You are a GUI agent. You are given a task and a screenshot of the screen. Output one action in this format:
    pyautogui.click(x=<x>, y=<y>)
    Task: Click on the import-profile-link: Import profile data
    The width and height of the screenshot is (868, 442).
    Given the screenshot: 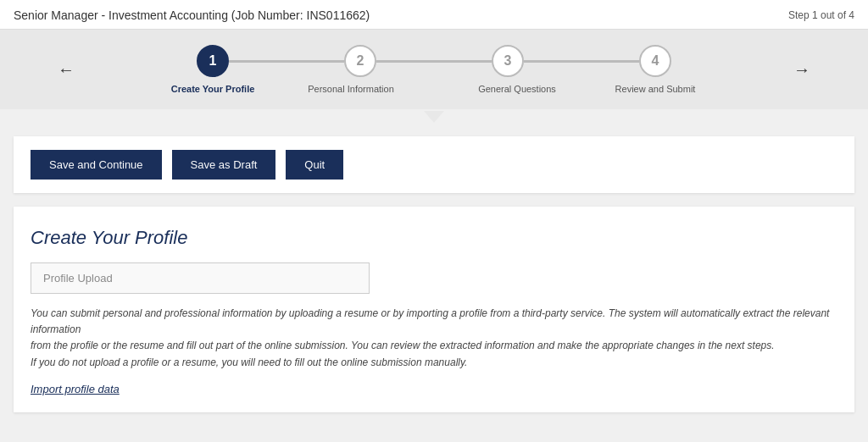 What is the action you would take?
    pyautogui.click(x=434, y=390)
    